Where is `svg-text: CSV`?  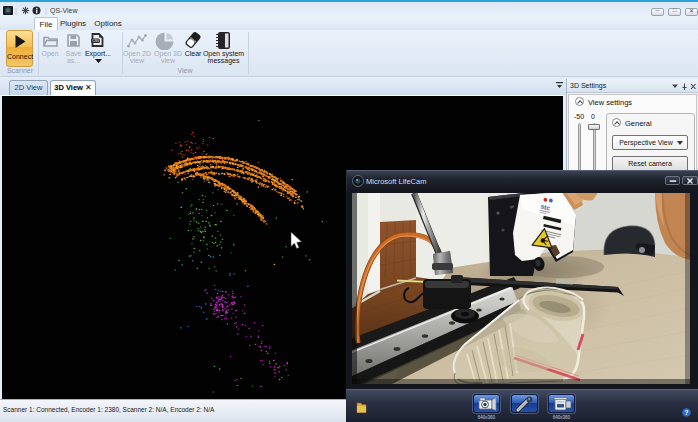
svg-text: CSV is located at coordinates (96, 41).